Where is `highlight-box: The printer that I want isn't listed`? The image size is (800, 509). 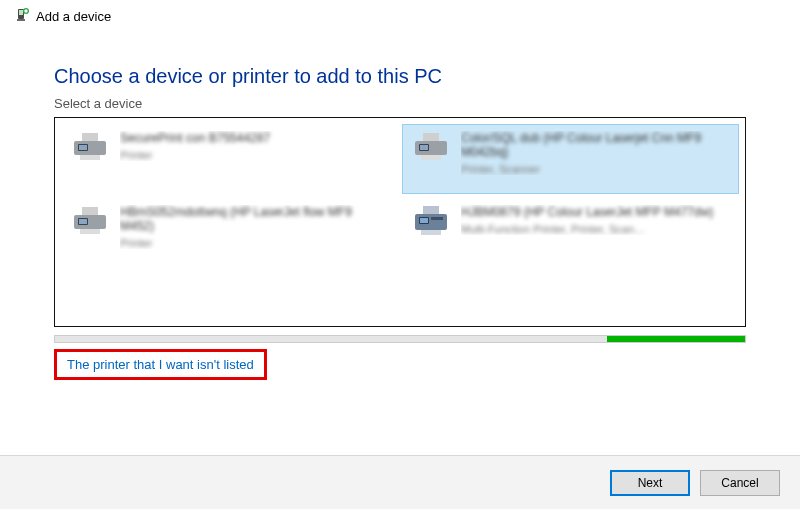
highlight-box: The printer that I want isn't listed is located at coordinates (160, 364).